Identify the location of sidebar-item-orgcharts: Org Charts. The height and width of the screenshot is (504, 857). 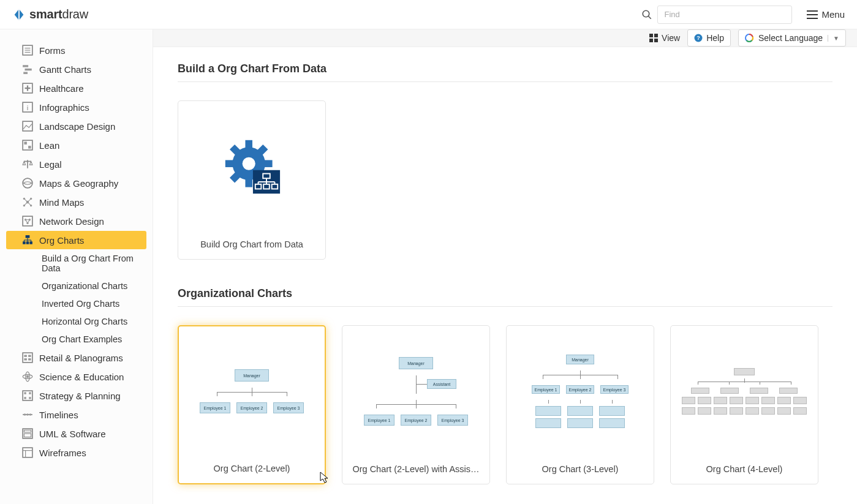
(76, 240).